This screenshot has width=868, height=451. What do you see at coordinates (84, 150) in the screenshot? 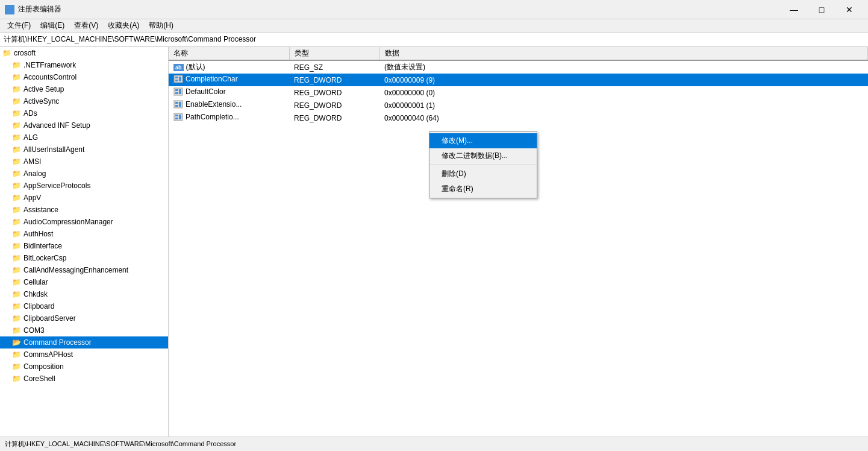
I see `tree-item-alluserinstallagent: 📁 AllUserInstallAgent` at bounding box center [84, 150].